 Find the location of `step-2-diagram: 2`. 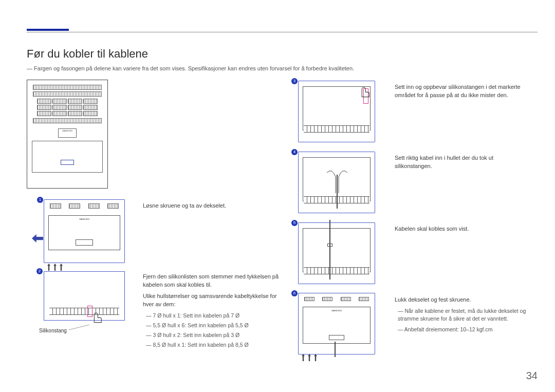

step-2-diagram: 2 is located at coordinates (84, 296).